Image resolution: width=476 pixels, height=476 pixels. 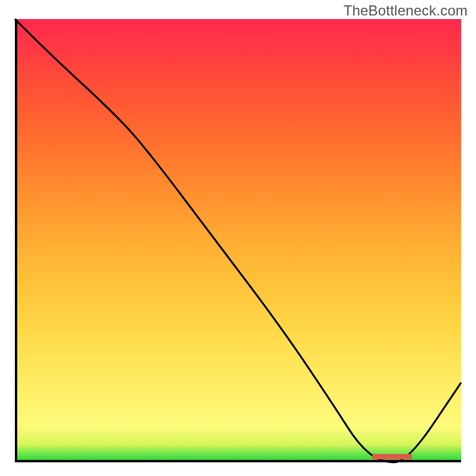 What do you see at coordinates (392, 457) in the screenshot?
I see `optimal-marker` at bounding box center [392, 457].